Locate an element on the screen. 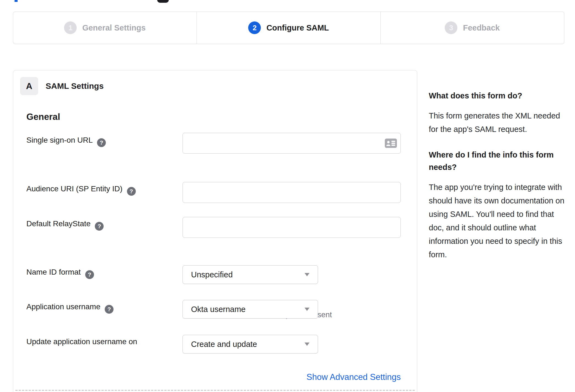  step-label: Configure SAML is located at coordinates (297, 28).